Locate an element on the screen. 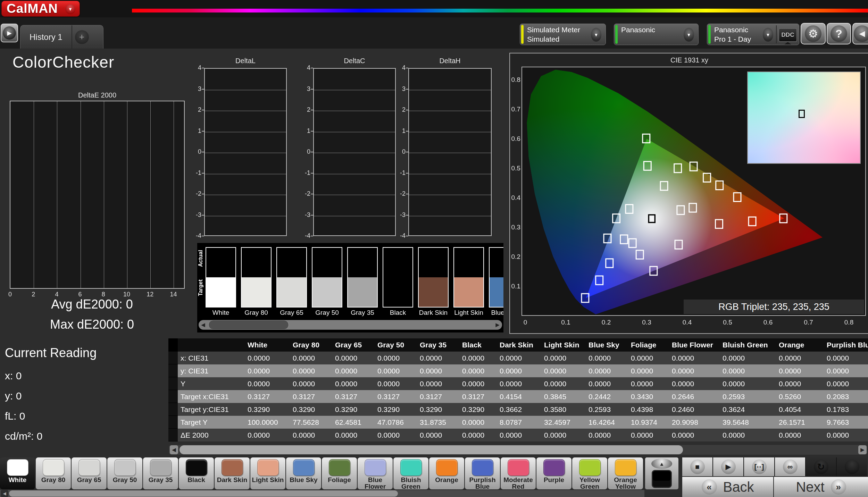  table-cell: 77.5628 is located at coordinates (312, 422).